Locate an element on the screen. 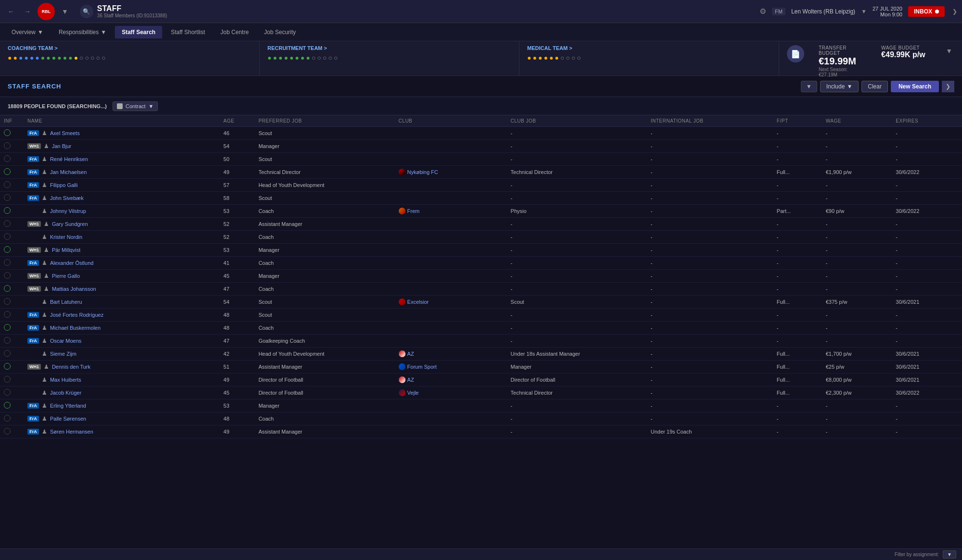 This screenshot has width=962, height=560. staff-name: Filippo Galli is located at coordinates (63, 185).